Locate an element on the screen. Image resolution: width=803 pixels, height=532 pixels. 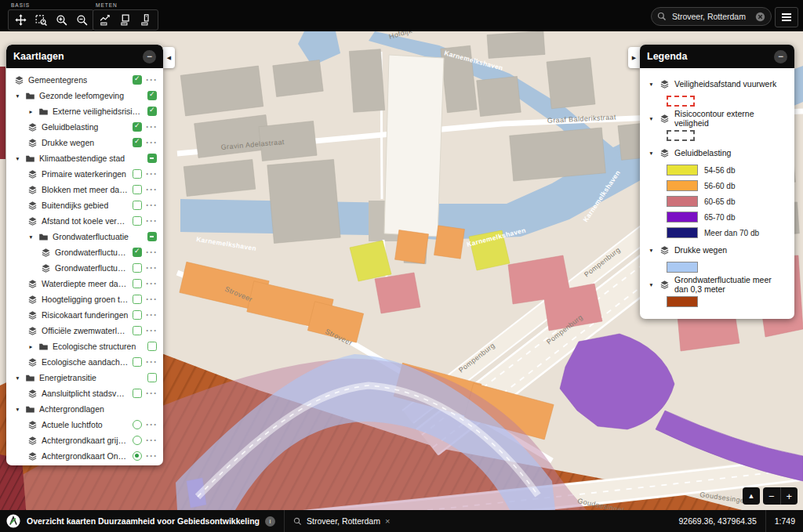
layer-folder-achtergrondlagen: ▾Achtergrondlagen is located at coordinates (85, 409).